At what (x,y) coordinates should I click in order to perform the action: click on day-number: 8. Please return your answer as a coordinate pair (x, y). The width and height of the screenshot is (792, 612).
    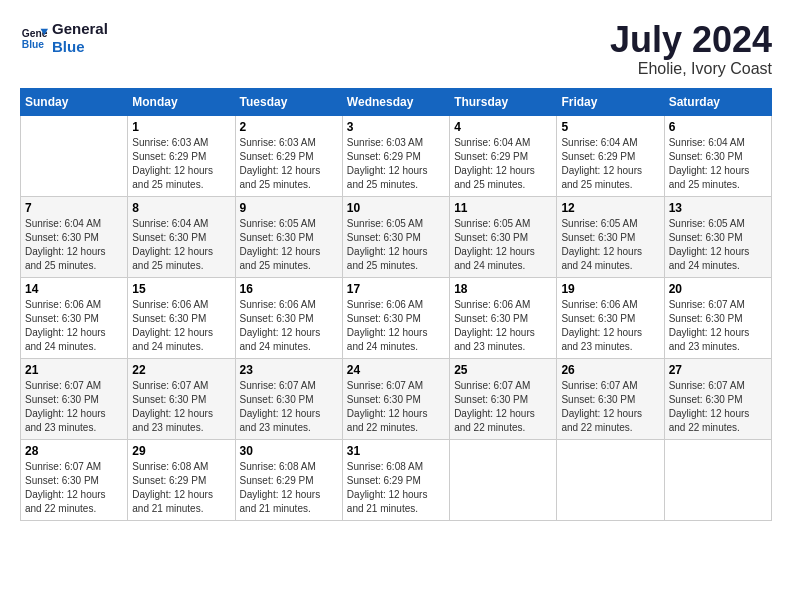
    Looking at the image, I should click on (181, 208).